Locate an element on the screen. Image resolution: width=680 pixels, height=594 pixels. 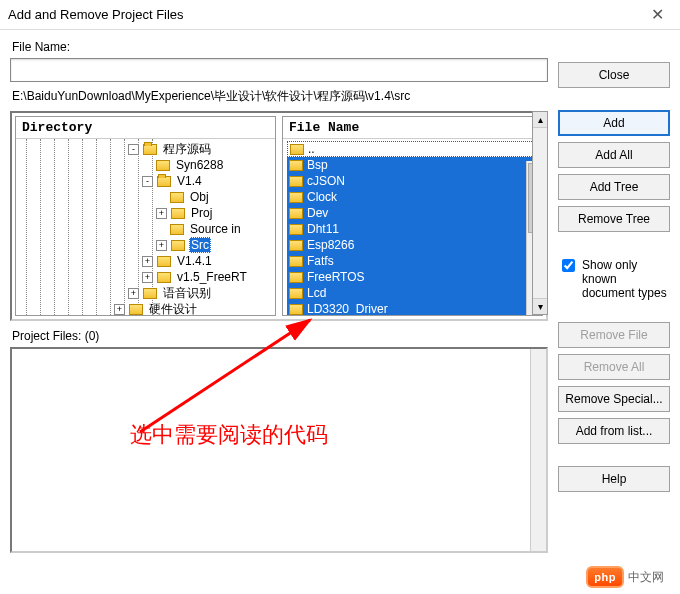
file-row: Bsp is located at coordinates (414, 165).